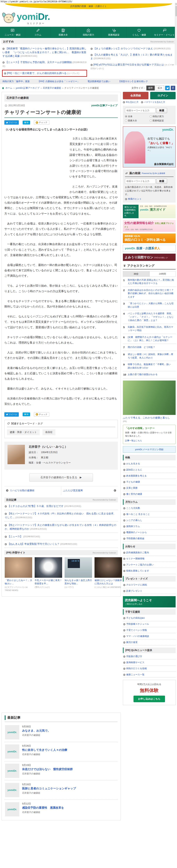 This screenshot has height=868, width=177. I want to click on recommend-link: ▶【大人の健康を考える「大人び」】患者力（１２）妻の希望 果たせぬまま (201…, so click(132, 57).